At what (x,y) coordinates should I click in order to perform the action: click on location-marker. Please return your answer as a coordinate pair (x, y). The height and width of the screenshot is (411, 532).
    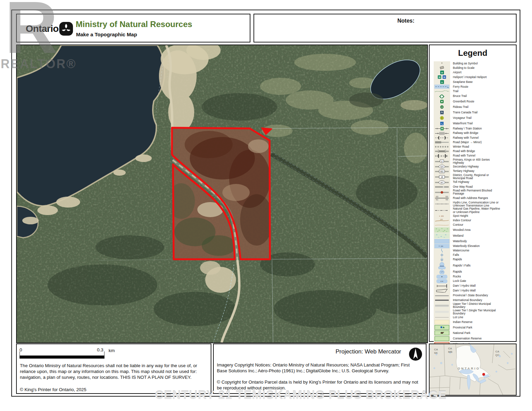
    Looking at the image, I should click on (484, 374).